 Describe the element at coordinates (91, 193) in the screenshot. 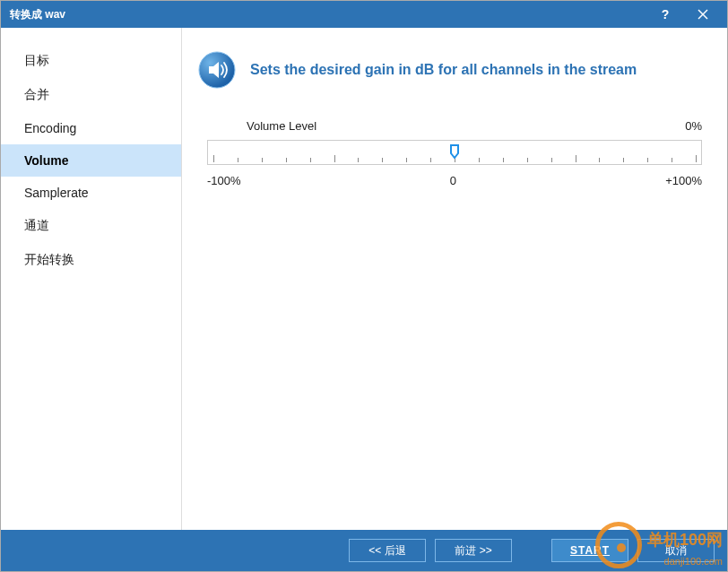

I see `sidebar-item-4: Samplerate` at that location.